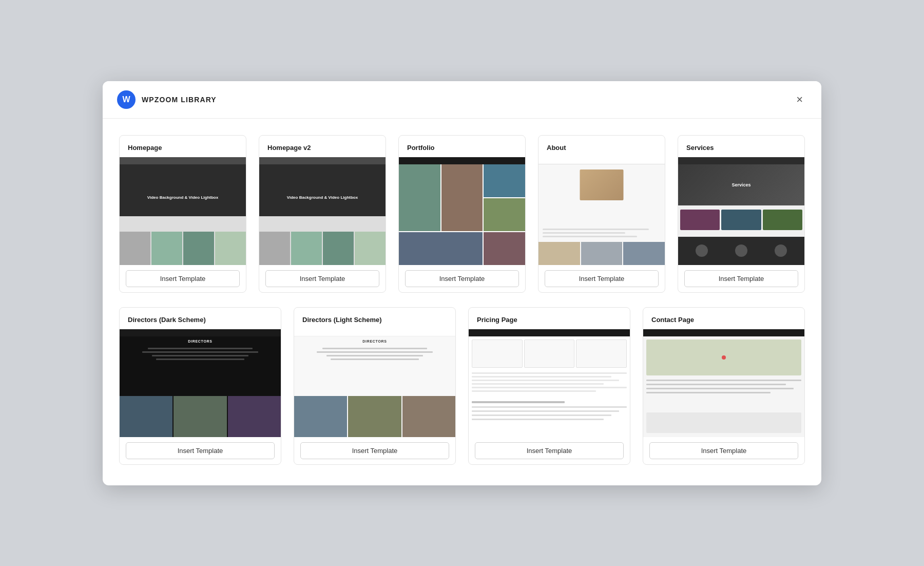 This screenshot has height=566, width=924. I want to click on card-title-contact: Contact Page, so click(672, 319).